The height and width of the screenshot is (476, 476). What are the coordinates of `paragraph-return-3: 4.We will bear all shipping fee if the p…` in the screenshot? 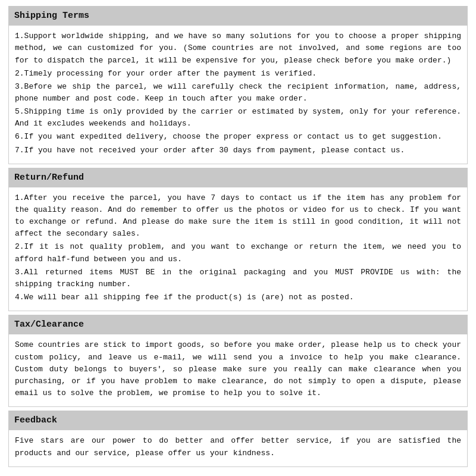 It's located at (238, 298).